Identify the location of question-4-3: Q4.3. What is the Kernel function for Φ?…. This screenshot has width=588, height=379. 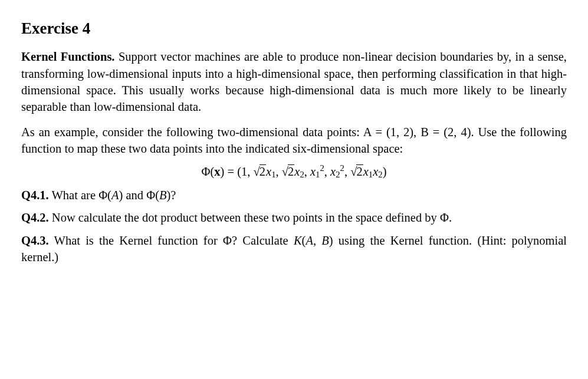
(294, 249).